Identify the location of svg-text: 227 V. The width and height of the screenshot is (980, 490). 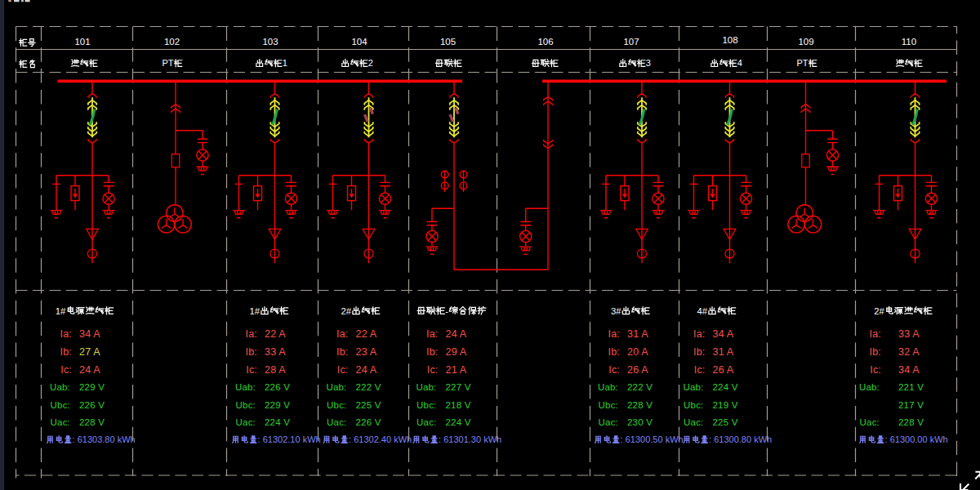
(459, 387).